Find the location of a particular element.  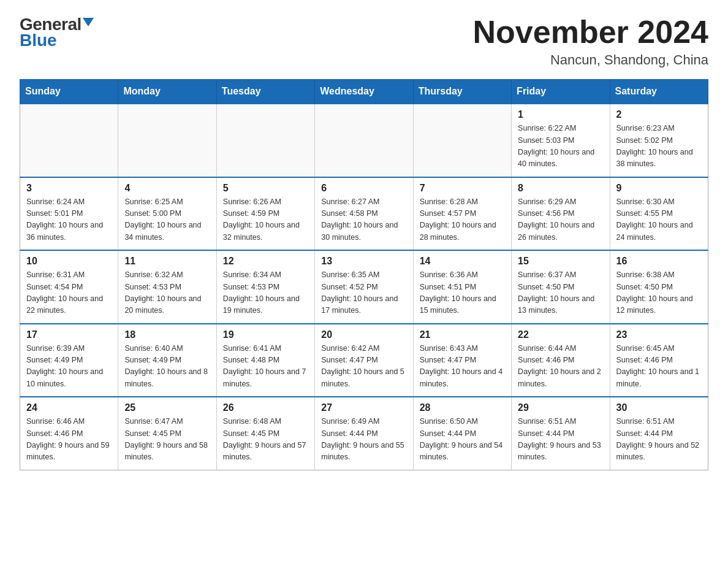

day-info: Sunrise: 6:32 AMSunset: 4:53 PMDaylight:… is located at coordinates (167, 293).